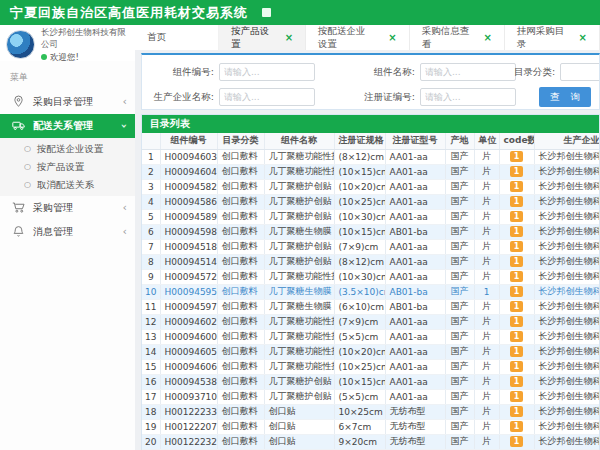  What do you see at coordinates (262, 38) in the screenshot?
I see `tab-1: 按产品设置×` at bounding box center [262, 38].